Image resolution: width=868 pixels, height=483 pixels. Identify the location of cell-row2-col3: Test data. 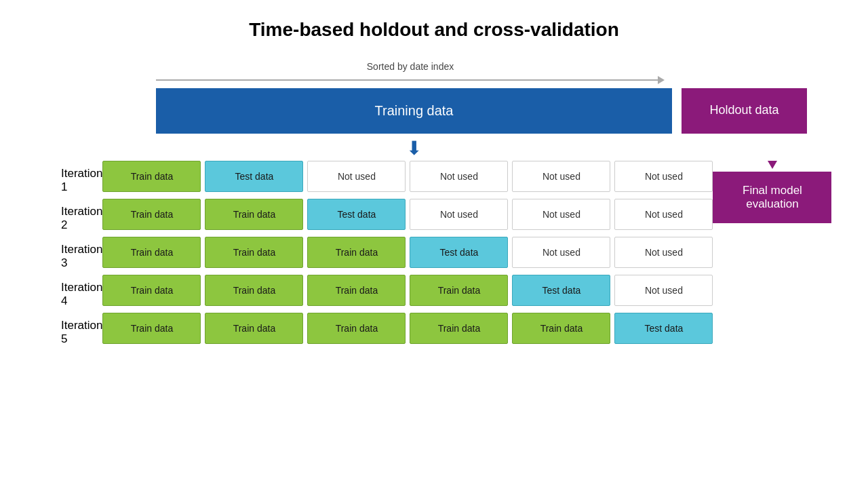
(357, 214).